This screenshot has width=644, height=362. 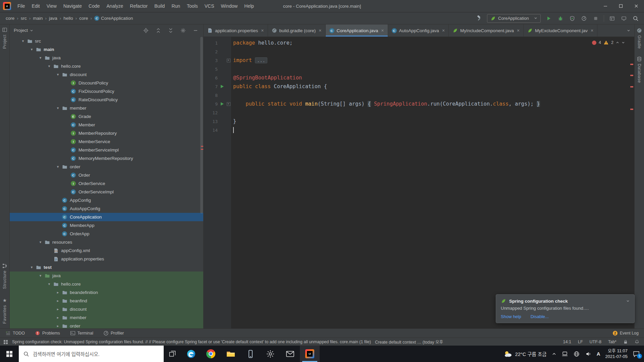 I want to click on tree-item-discount: ▸discount, so click(x=107, y=309).